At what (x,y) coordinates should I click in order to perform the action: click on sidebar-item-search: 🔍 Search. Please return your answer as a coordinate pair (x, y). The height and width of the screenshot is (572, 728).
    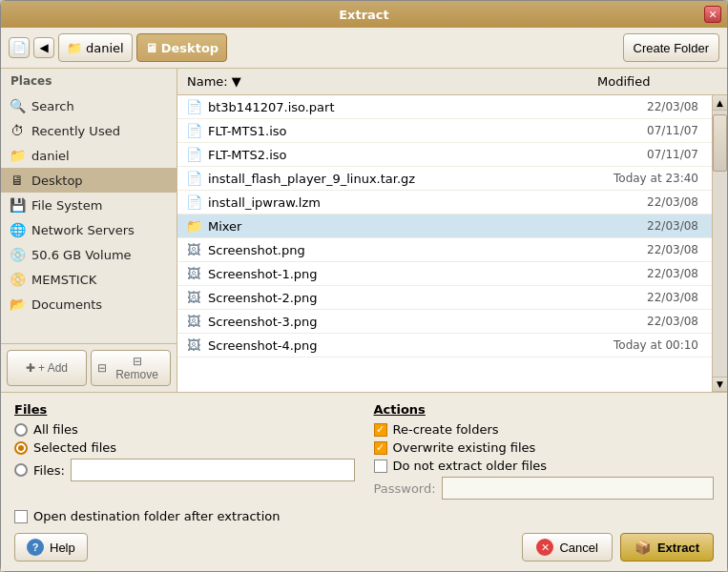
    Looking at the image, I should click on (89, 106).